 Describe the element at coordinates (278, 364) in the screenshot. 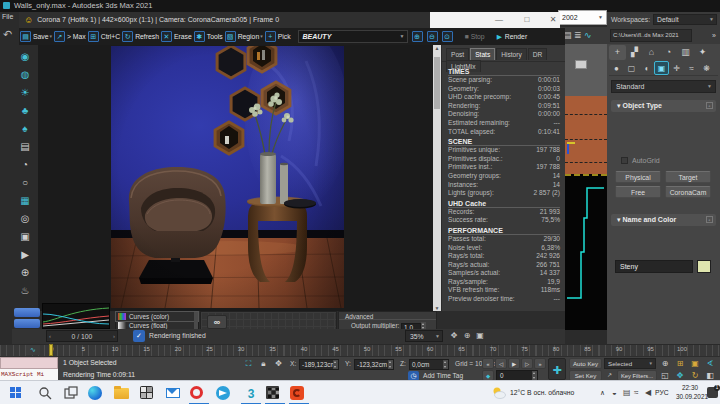

I see `absolute-mode-icon: ✥` at that location.